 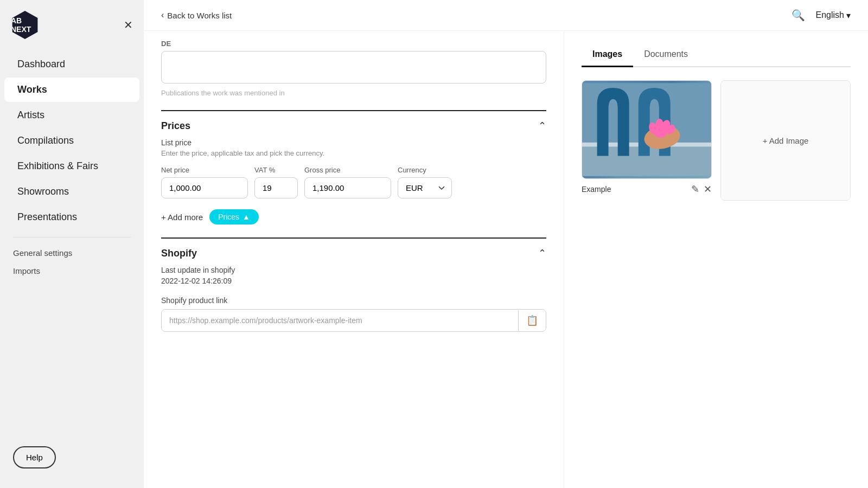 What do you see at coordinates (354, 167) in the screenshot?
I see `prices-section: Prices ⌃ List price Enter the price, app…` at bounding box center [354, 167].